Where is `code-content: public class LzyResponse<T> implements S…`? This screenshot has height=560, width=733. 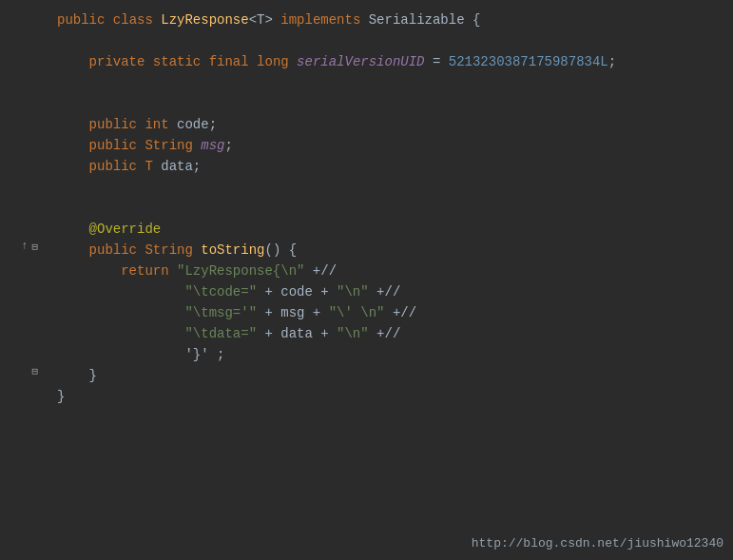
code-content: public class LzyResponse<T> implements S… is located at coordinates (264, 20).